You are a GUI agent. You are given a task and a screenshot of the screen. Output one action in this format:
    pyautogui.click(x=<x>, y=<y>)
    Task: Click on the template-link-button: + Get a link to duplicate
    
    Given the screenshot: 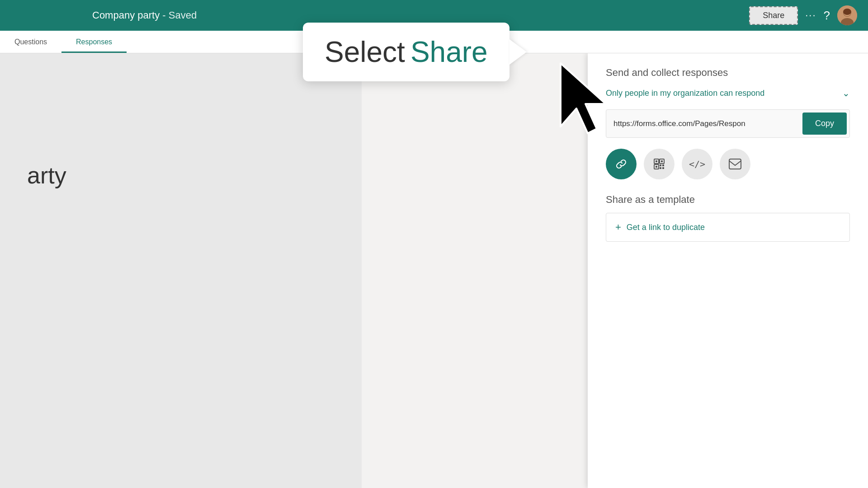 What is the action you would take?
    pyautogui.click(x=728, y=227)
    